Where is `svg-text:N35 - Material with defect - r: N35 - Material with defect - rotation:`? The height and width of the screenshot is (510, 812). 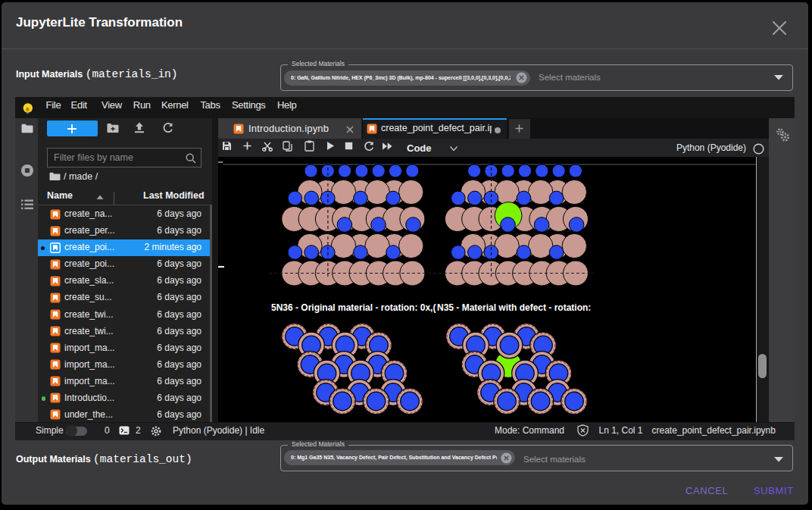 svg-text:N35 - Material with defect - r: N35 - Material with defect - rotation: is located at coordinates (514, 308).